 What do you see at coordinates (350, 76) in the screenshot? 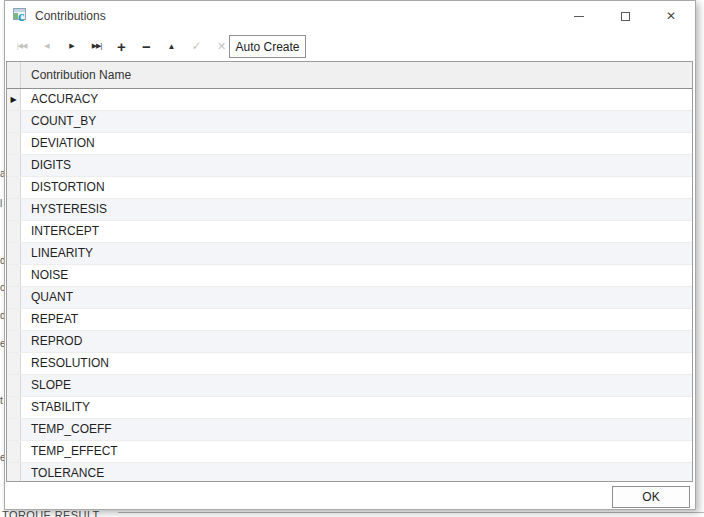
I see `grid-header-row: Contribution Name` at bounding box center [350, 76].